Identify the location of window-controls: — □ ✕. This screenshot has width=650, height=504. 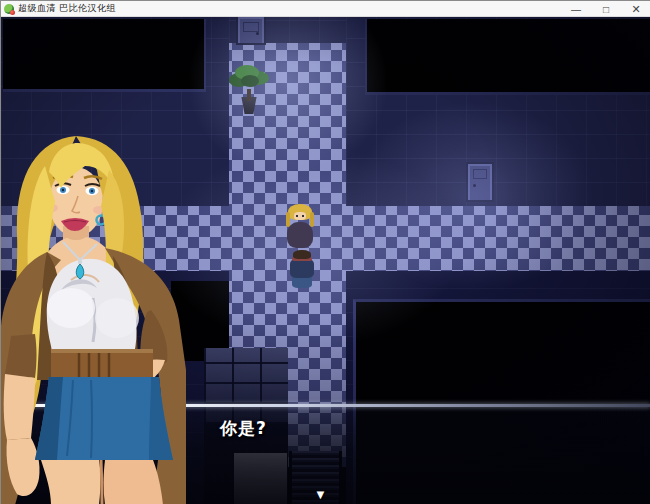
(606, 8).